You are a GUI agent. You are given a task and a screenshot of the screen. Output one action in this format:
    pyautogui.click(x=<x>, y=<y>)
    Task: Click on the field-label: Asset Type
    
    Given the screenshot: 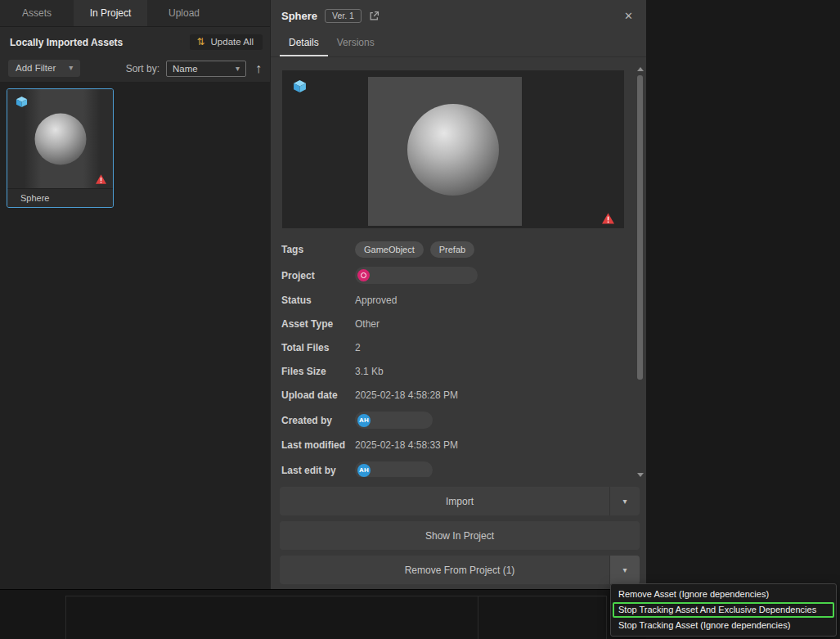 What is the action you would take?
    pyautogui.click(x=318, y=324)
    